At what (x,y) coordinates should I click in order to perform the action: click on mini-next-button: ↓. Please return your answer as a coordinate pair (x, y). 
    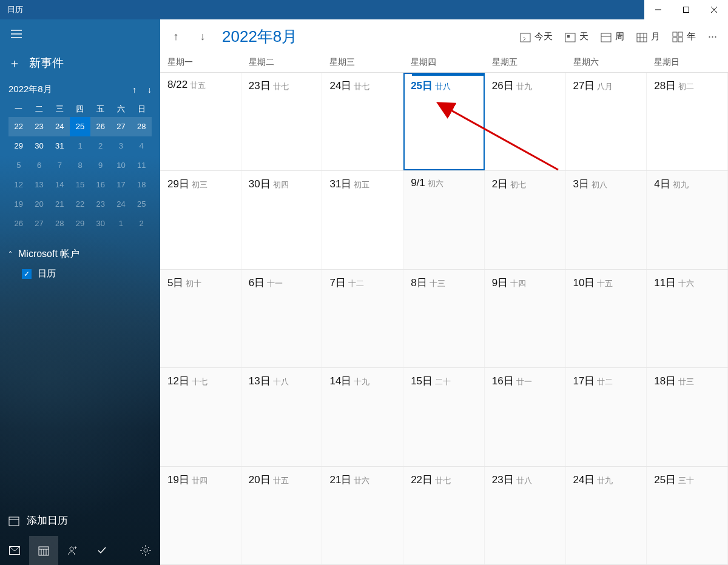
    Looking at the image, I should click on (149, 90).